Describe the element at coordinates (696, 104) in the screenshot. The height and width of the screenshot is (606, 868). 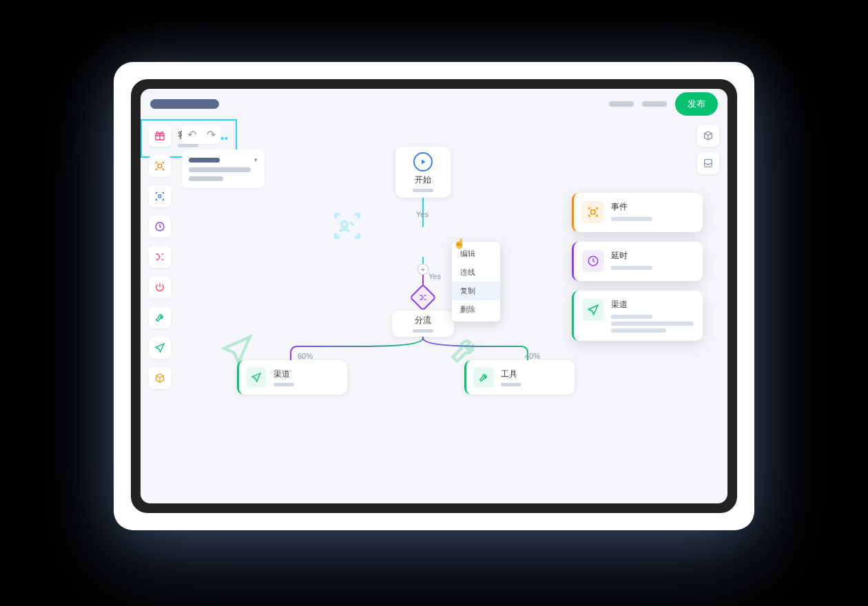
I see `publish-button: 发布` at that location.